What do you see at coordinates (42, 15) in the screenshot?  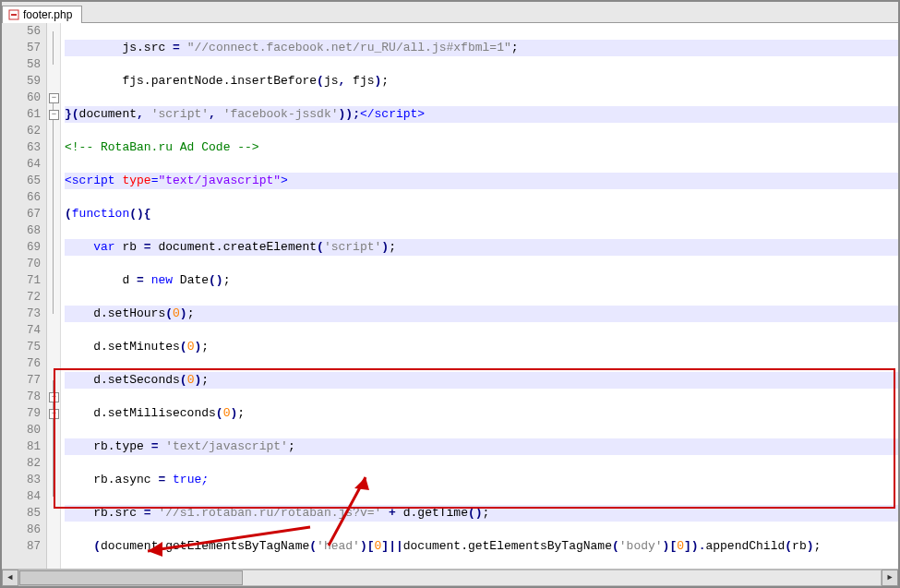 I see `tab-footer-php: footer.php` at bounding box center [42, 15].